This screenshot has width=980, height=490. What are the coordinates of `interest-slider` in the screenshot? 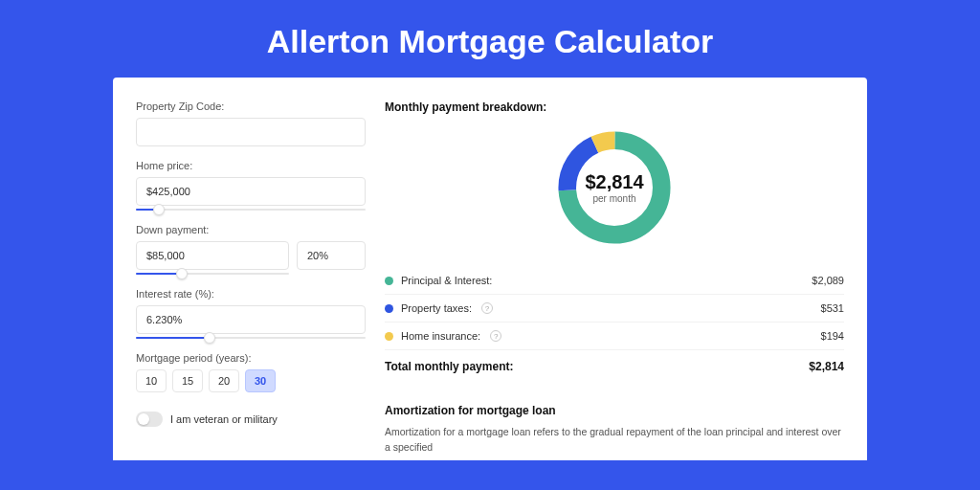 It's located at (251, 338).